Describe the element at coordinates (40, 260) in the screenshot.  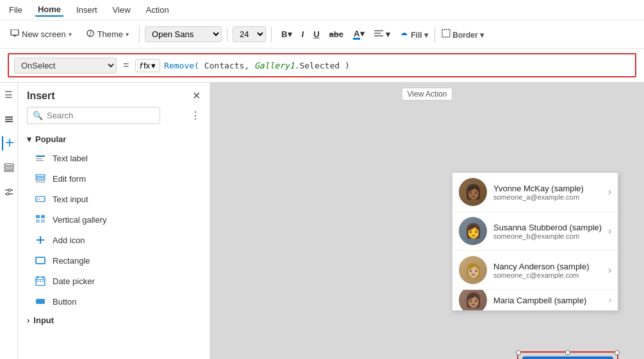
I see `rectangle-icon` at that location.